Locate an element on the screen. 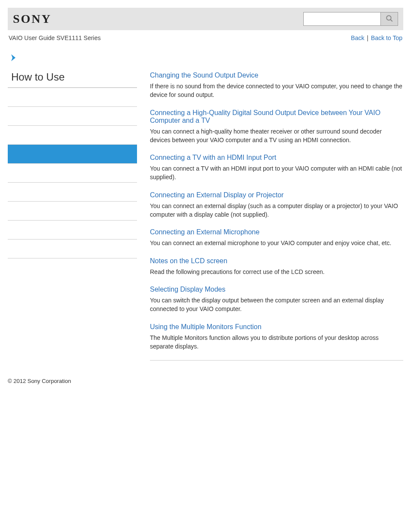  topic-description: If there is no sound from the device con… is located at coordinates (277, 90).